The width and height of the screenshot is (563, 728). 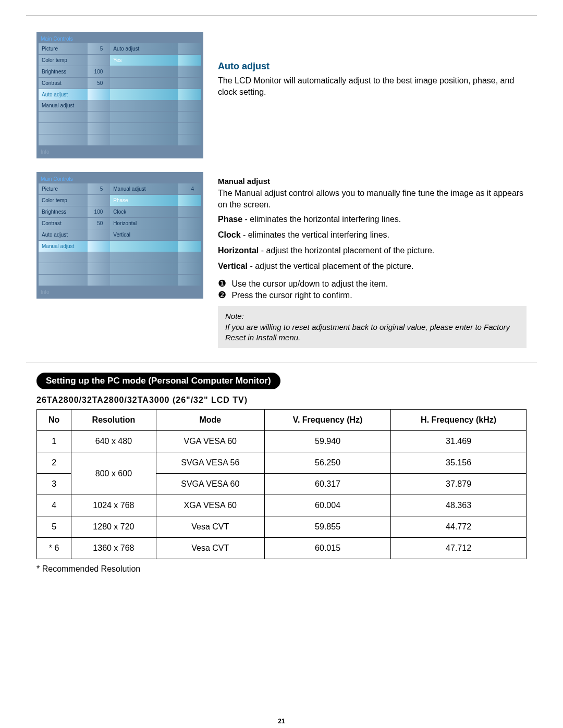 What do you see at coordinates (372, 327) in the screenshot?
I see `note-box: Note: If you are willing to reset adjust…` at bounding box center [372, 327].